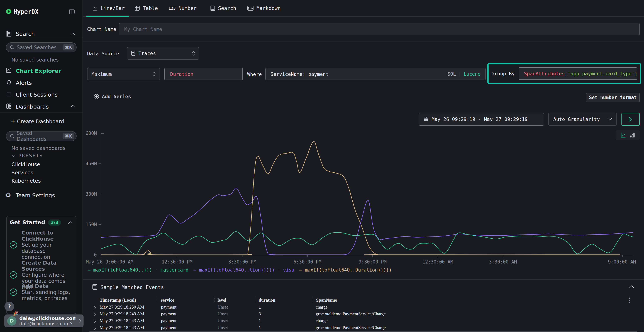 This screenshot has width=644, height=332. I want to click on events-table-header: Timestamp (Local) service level duration…, so click(364, 301).